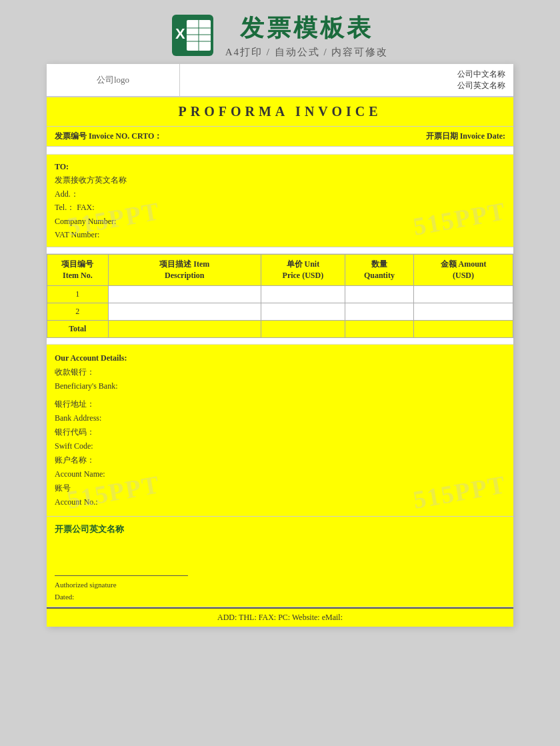  Describe the element at coordinates (280, 311) in the screenshot. I see `table-row: 2` at that location.